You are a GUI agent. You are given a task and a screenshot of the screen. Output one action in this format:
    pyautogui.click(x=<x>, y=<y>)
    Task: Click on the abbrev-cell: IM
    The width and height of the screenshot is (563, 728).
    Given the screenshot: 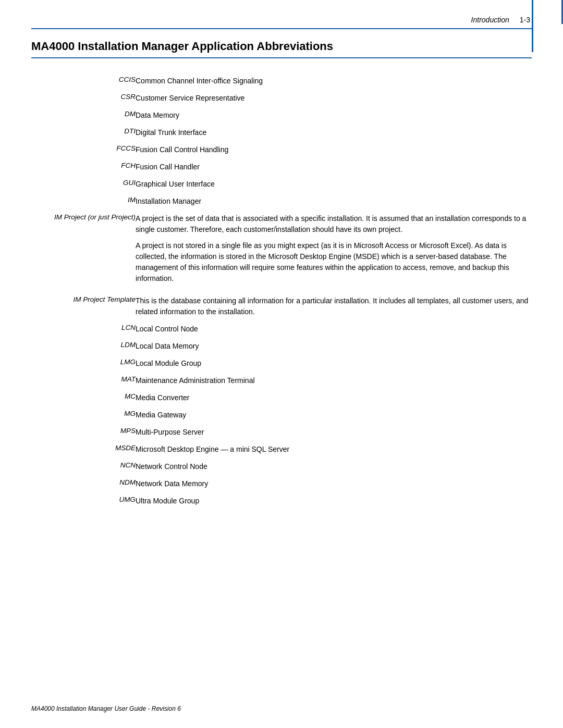 What is the action you would take?
    pyautogui.click(x=83, y=201)
    